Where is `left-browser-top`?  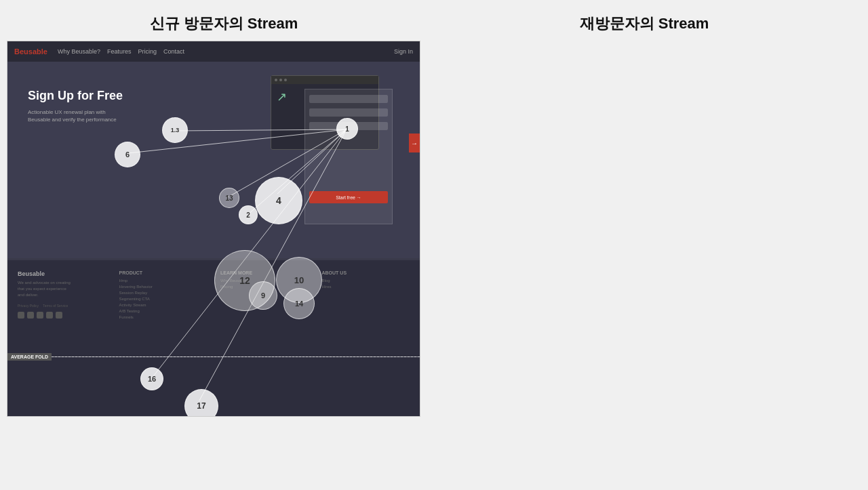 left-browser-top is located at coordinates (325, 80).